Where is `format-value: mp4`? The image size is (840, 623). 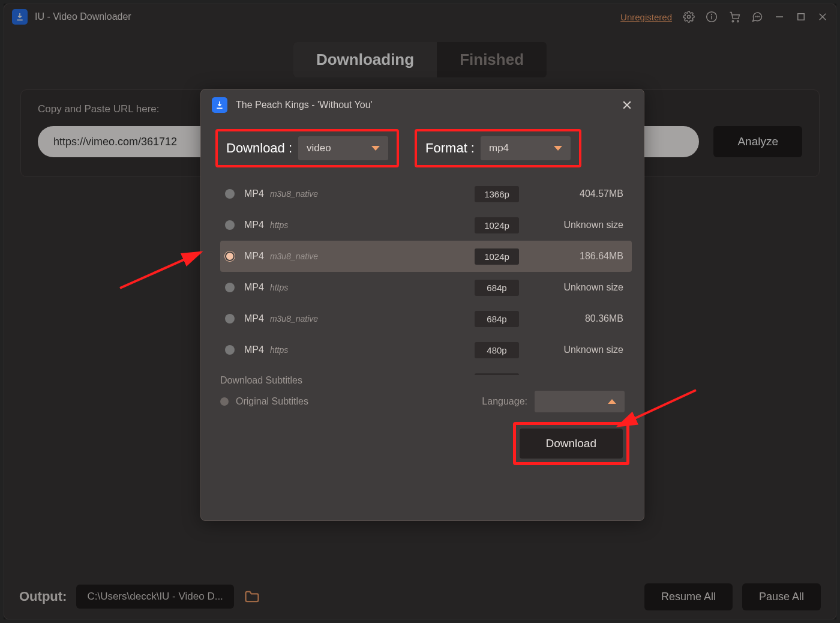 format-value: mp4 is located at coordinates (499, 148).